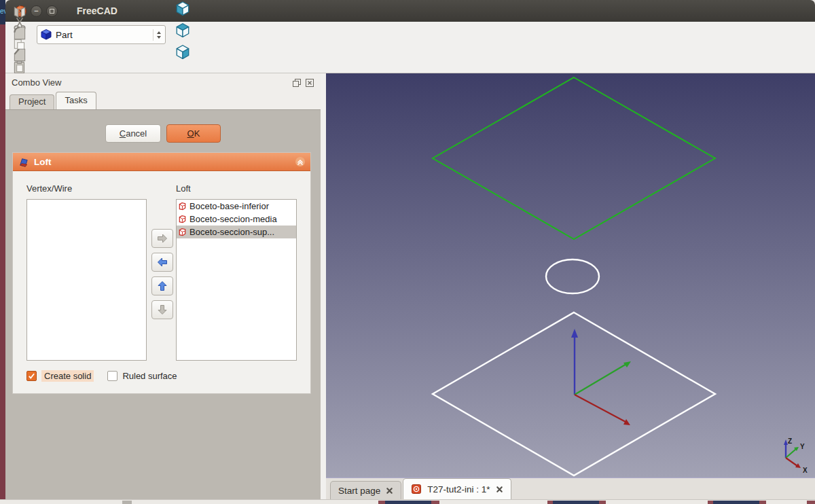 The width and height of the screenshot is (815, 504). I want to click on loft-section-item-label: Boceto-seccion-sup..., so click(232, 232).